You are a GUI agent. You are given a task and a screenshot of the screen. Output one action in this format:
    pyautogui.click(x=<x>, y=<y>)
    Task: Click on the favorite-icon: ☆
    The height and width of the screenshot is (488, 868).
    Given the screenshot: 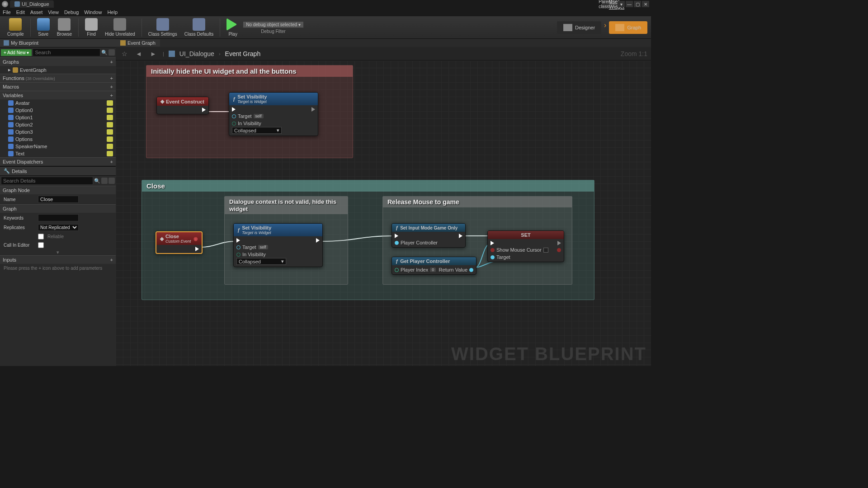 What is the action you would take?
    pyautogui.click(x=124, y=54)
    